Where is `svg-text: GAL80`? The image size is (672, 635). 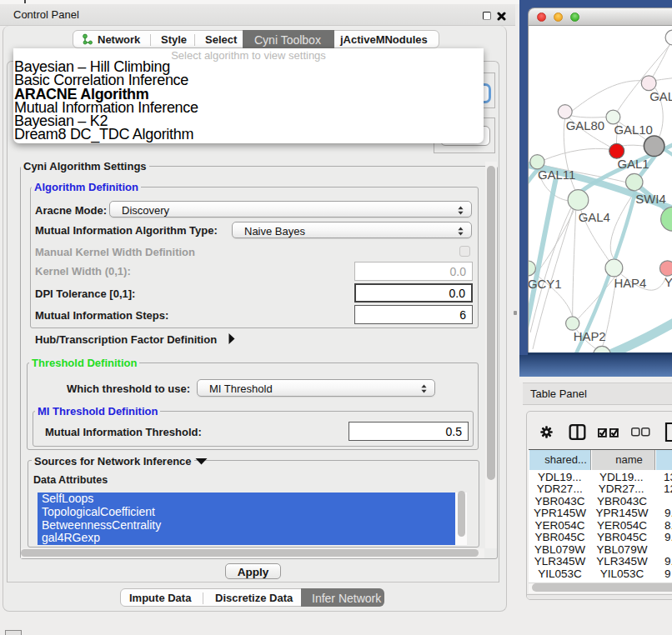
svg-text: GAL80 is located at coordinates (585, 126).